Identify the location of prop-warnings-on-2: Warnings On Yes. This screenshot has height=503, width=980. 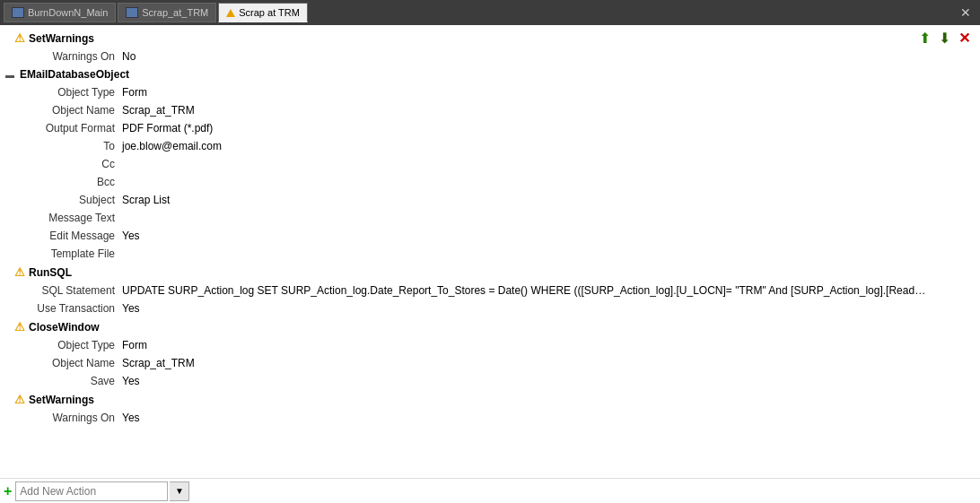
(490, 418).